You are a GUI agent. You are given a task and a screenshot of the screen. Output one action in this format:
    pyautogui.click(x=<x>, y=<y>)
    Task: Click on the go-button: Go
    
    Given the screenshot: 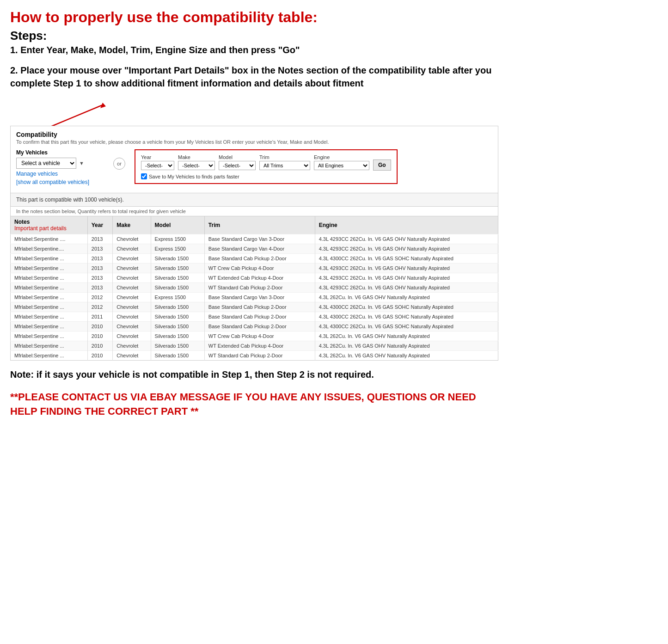 What is the action you would take?
    pyautogui.click(x=382, y=165)
    